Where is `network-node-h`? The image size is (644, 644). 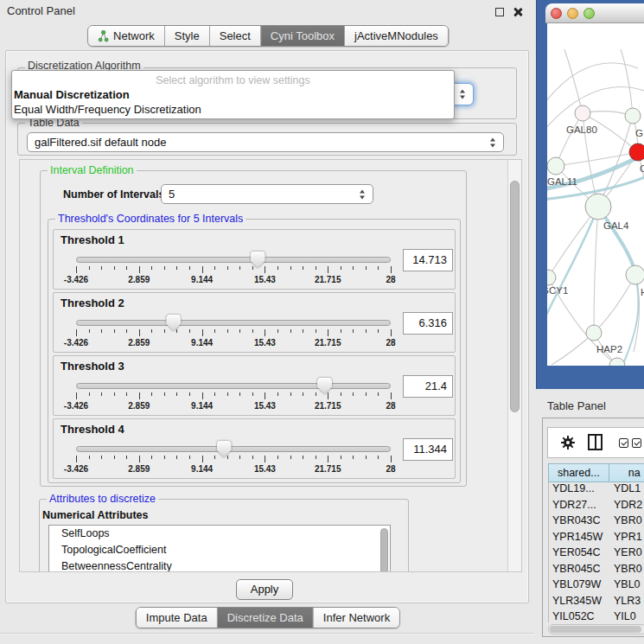 network-node-h is located at coordinates (634, 275).